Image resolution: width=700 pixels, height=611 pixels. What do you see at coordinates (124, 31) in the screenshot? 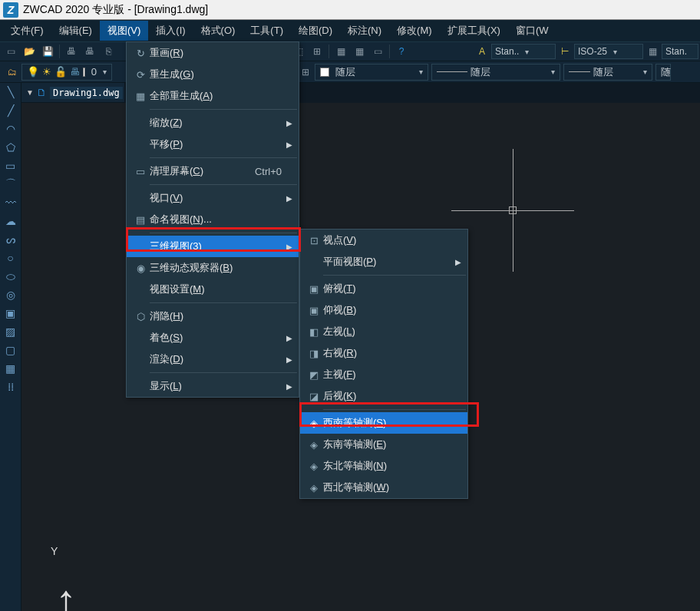
I see `menubar-item-2: 视图(V)` at bounding box center [124, 31].